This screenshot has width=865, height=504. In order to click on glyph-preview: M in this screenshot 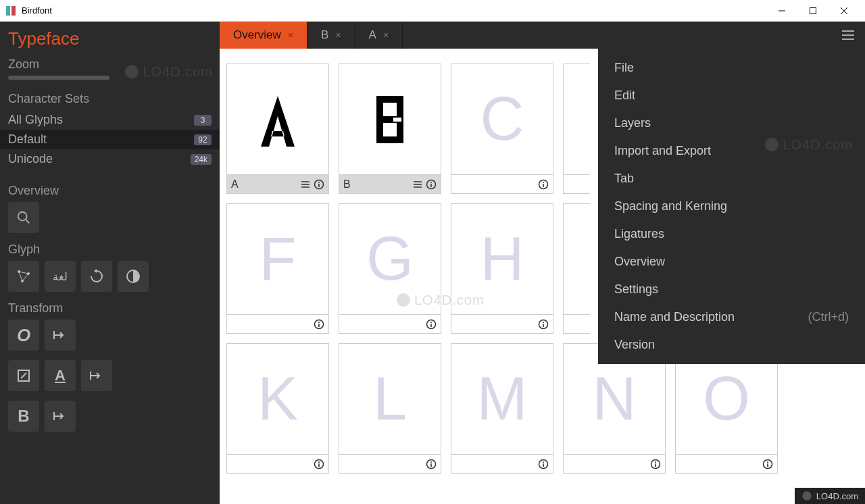, I will do `click(502, 399)`.